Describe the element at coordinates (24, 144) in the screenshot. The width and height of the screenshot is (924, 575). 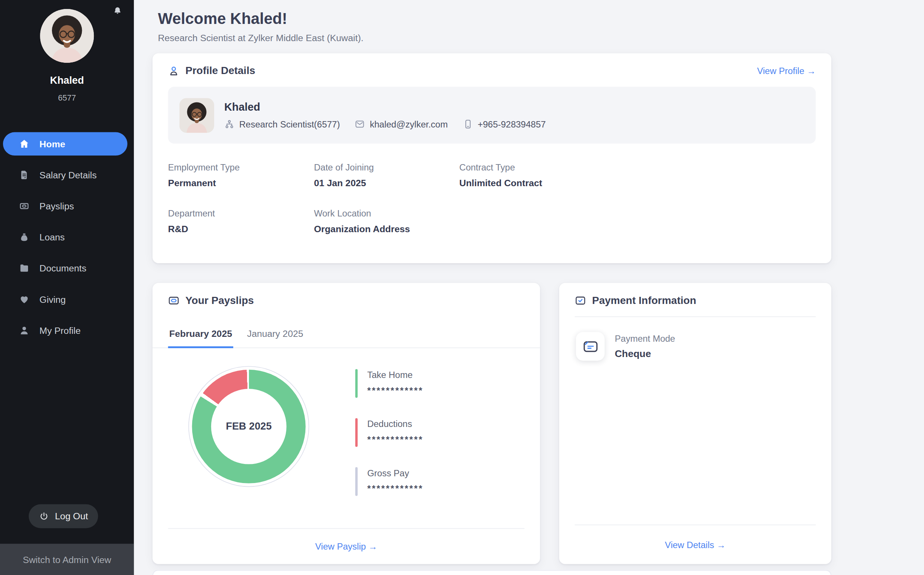
I see `home-icon` at that location.